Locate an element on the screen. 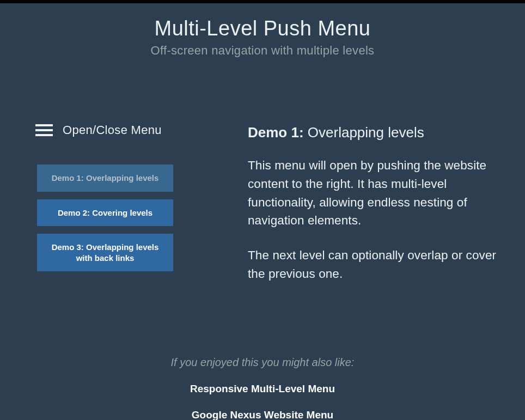 The height and width of the screenshot is (420, 525). page-title: Multi-Level Push Menu is located at coordinates (262, 28).